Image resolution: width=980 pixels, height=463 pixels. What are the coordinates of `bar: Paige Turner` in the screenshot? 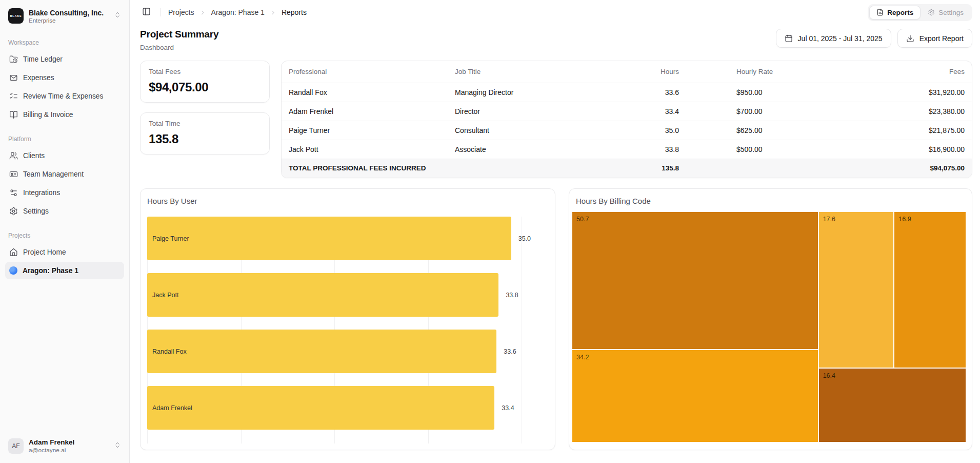 It's located at (329, 238).